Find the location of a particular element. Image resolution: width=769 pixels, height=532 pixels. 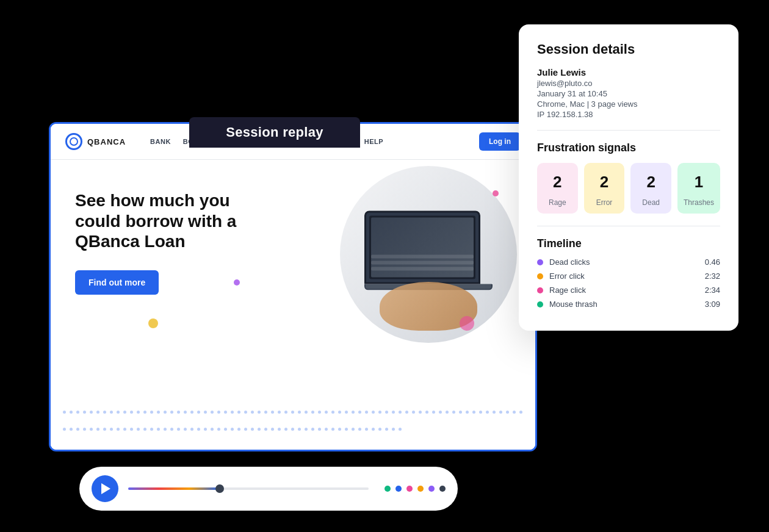

timeline-time-thrash: 3:09 is located at coordinates (713, 304).